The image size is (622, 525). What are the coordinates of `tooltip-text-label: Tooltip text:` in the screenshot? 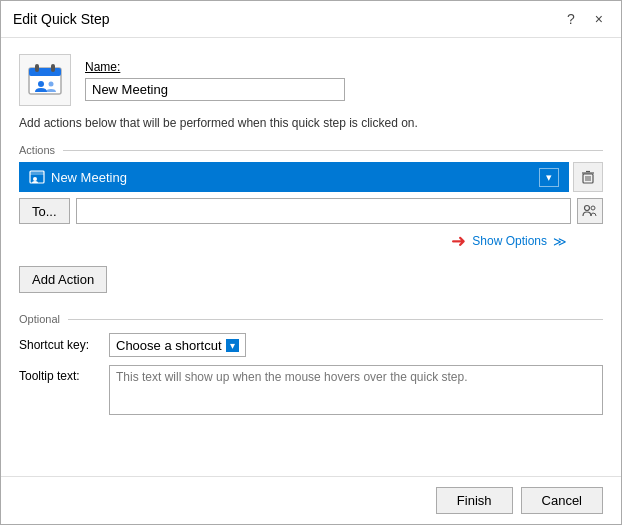 It's located at (59, 374).